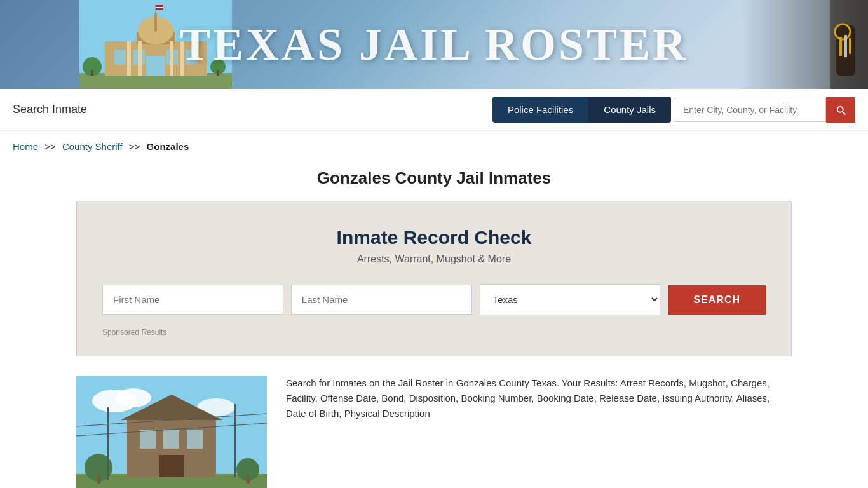  What do you see at coordinates (674, 109) in the screenshot?
I see `nav-buttons: Police Facilities County Jails` at bounding box center [674, 109].